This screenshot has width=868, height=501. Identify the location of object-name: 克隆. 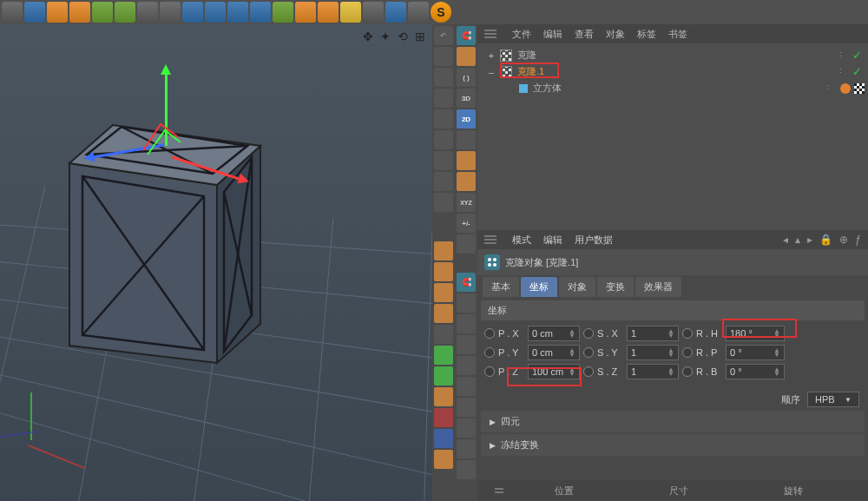
(672, 56).